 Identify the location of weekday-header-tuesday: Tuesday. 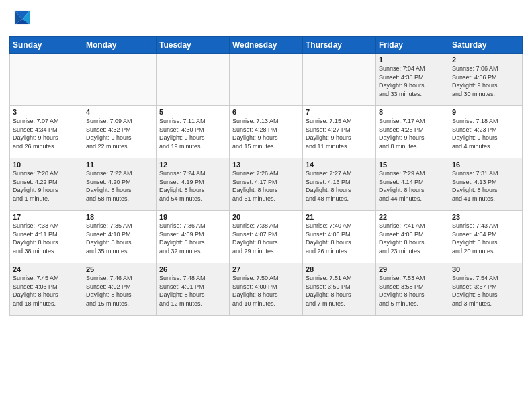
(193, 46).